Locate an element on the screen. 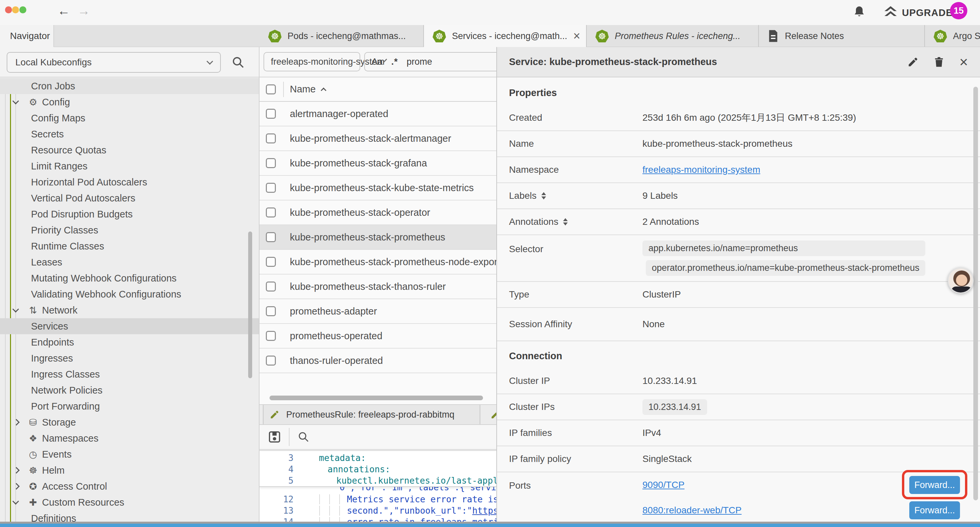 This screenshot has height=527, width=980. sidebar-tree-item: Services is located at coordinates (129, 326).